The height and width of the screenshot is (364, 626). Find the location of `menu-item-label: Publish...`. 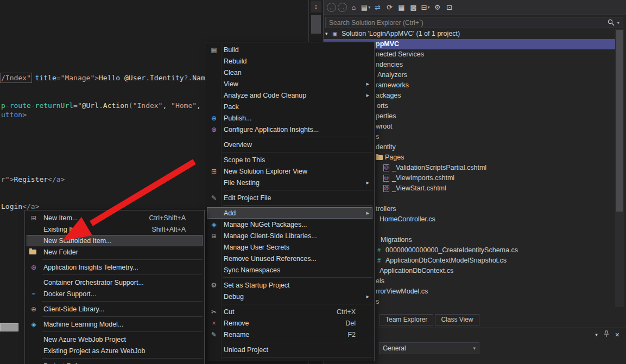

menu-item-label: Publish... is located at coordinates (238, 118).